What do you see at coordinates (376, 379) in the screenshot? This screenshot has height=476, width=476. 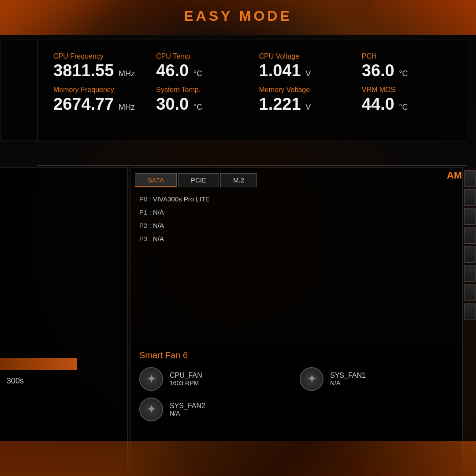 I see `sys-fan1-item: ✦ SYS_FAN1 N/A` at bounding box center [376, 379].